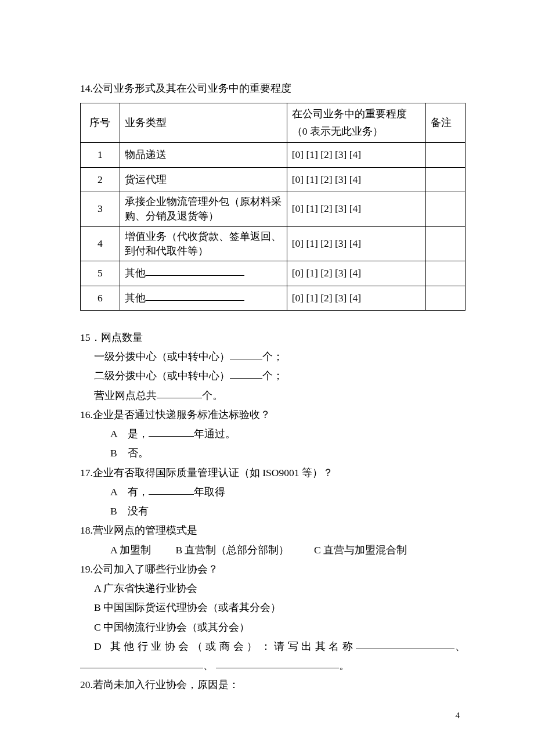 The width and height of the screenshot is (534, 756). I want to click on q18-optC: C 直营与加盟混合制, so click(360, 550).